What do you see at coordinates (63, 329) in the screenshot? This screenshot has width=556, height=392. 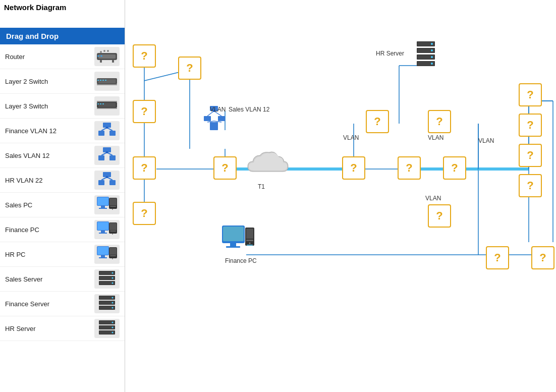 I see `sidebar-item-hr-server: HR Server` at bounding box center [63, 329].